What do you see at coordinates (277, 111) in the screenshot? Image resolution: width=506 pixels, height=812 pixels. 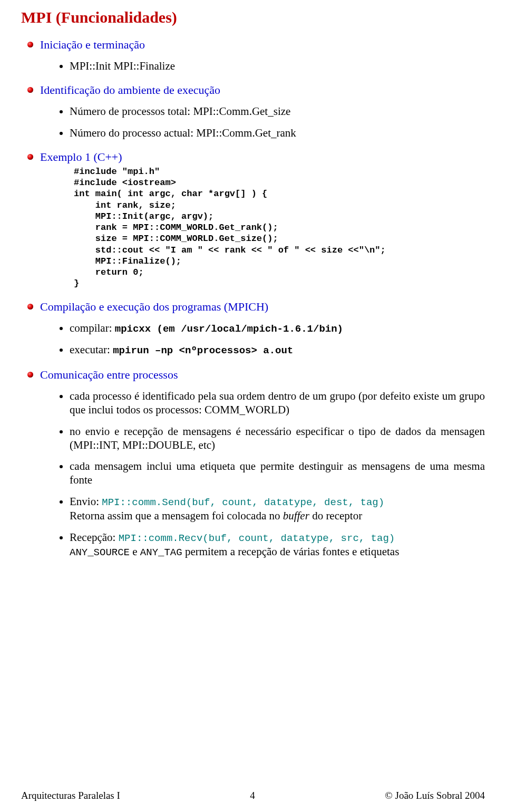 I see `ident-item-size: Número de processos total: MPI::Comm.Get…` at bounding box center [277, 111].